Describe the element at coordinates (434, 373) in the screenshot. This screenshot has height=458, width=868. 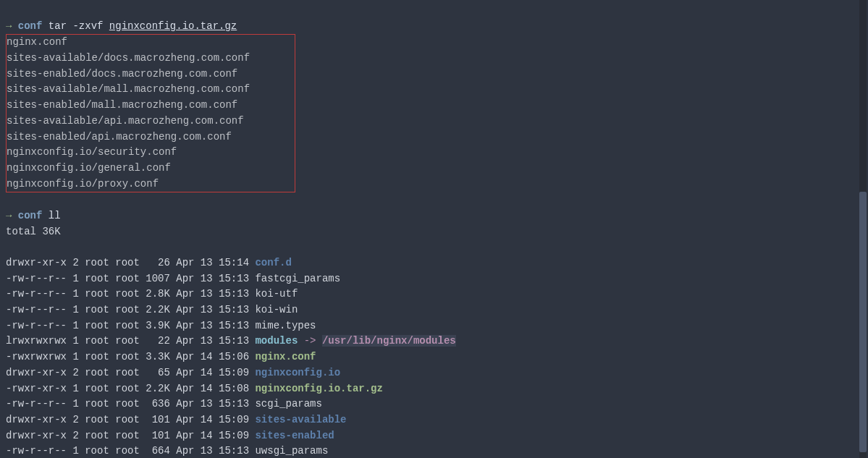
I see `listing-row: drwxr-xr-x 2 root root 65 Apr 14 15:09 n…` at that location.